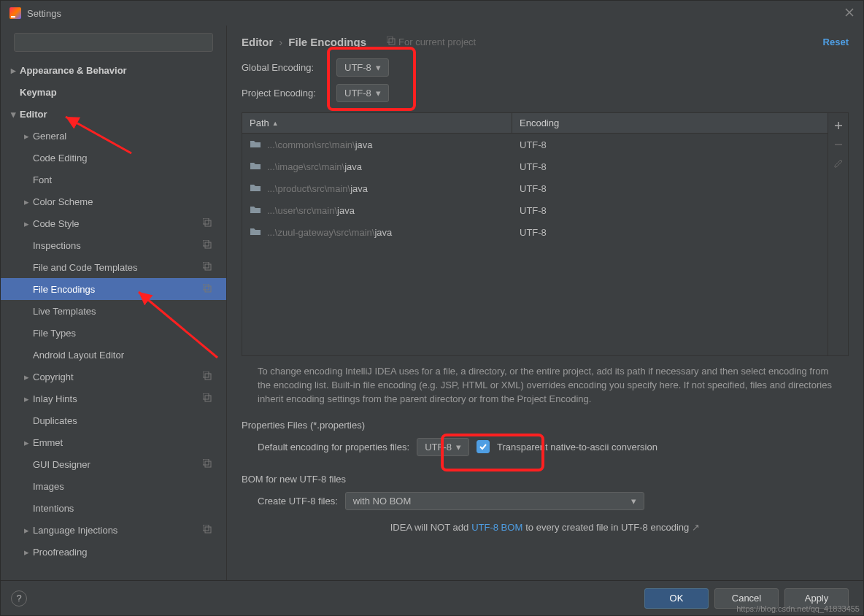 This screenshot has width=864, height=616. What do you see at coordinates (114, 420) in the screenshot?
I see `tree-item-duplicates: Duplicates` at bounding box center [114, 420].